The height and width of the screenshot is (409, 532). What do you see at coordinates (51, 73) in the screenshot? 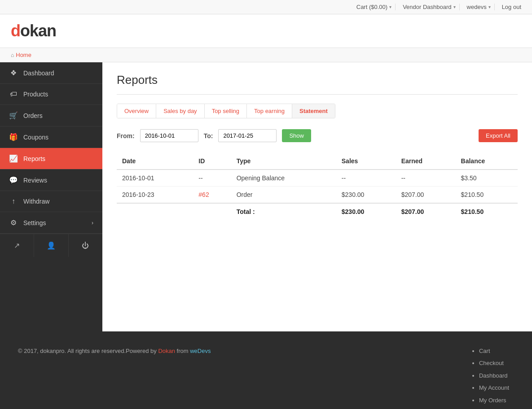
I see `sidebar-item-dashboard: ❖ Dashboard` at bounding box center [51, 73].